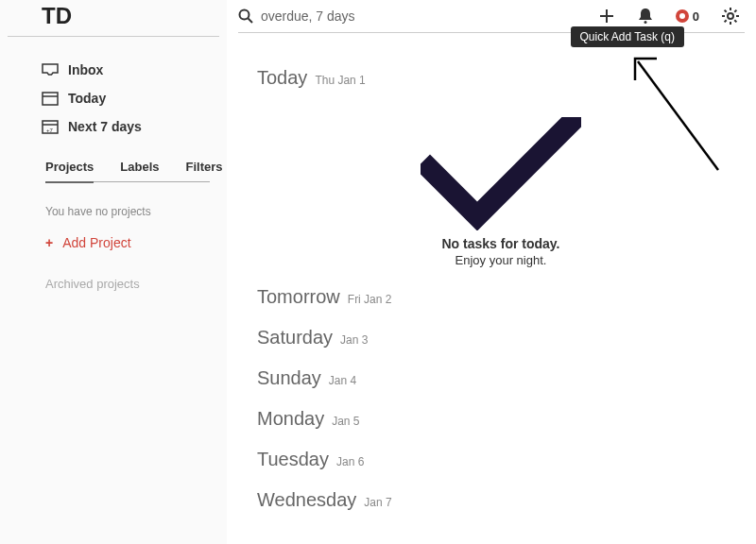  I want to click on svg-text: +7, so click(50, 130).